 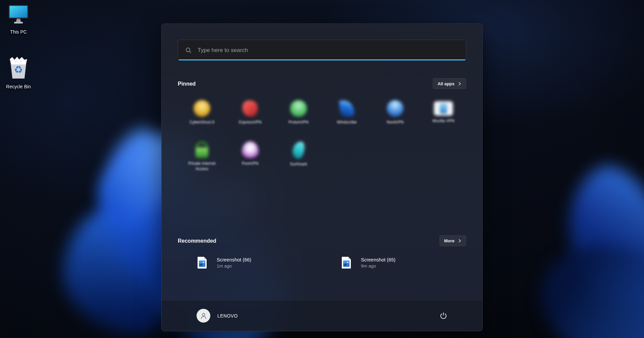 I want to click on pinned-app-windscribe: Windscribe, so click(x=347, y=120).